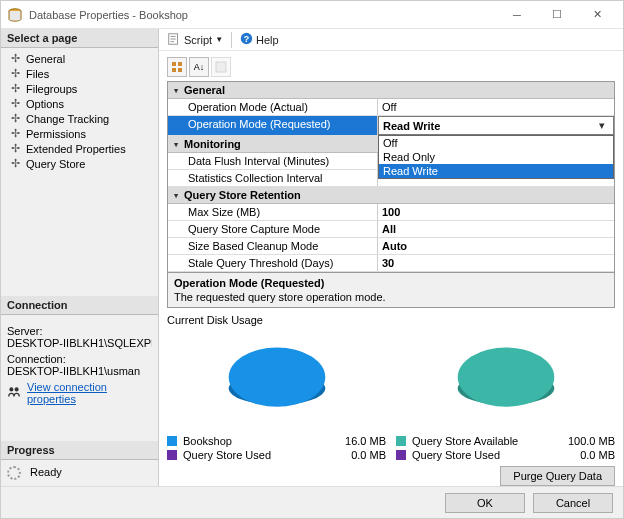  Describe the element at coordinates (80, 306) in the screenshot. I see `connection-header: Connection` at that location.